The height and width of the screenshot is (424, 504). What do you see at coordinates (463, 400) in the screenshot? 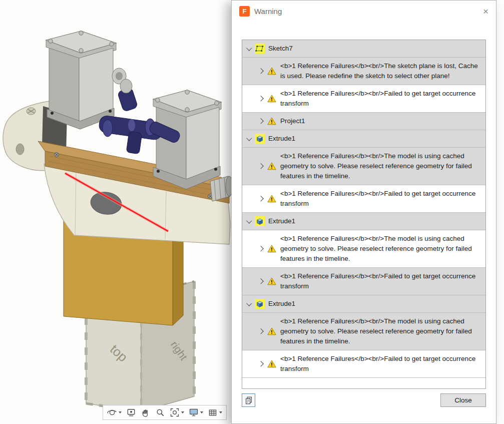
I see `close-button: Close` at bounding box center [463, 400].